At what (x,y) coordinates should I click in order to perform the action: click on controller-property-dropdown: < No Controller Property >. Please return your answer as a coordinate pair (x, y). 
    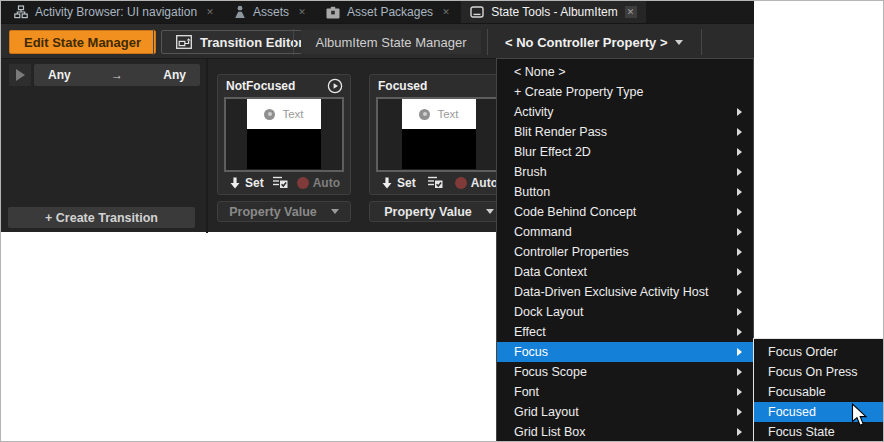
    Looking at the image, I should click on (594, 42).